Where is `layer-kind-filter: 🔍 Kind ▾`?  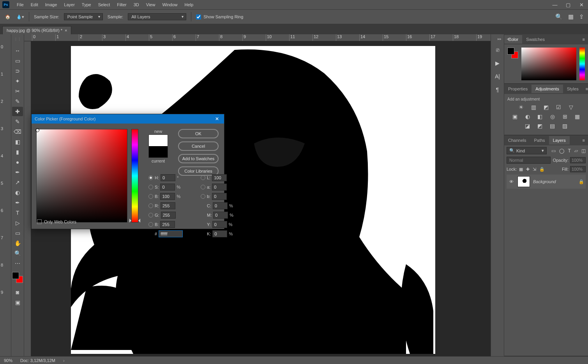
layer-kind-filter: 🔍 Kind ▾ is located at coordinates (527, 150).